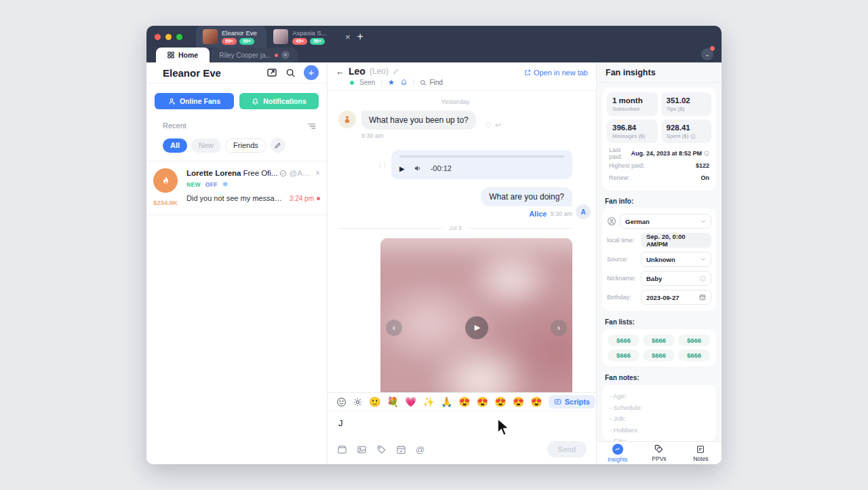 This screenshot has height=490, width=868. What do you see at coordinates (659, 347) in the screenshot?
I see `fan-lists-card: $666 $666 $666 $666 $666 $666` at bounding box center [659, 347].